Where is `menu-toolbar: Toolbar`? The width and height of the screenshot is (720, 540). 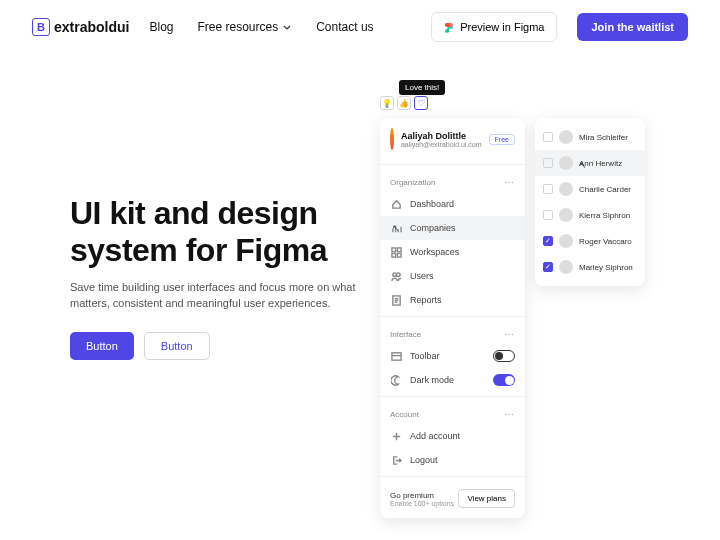 menu-toolbar: Toolbar is located at coordinates (452, 356).